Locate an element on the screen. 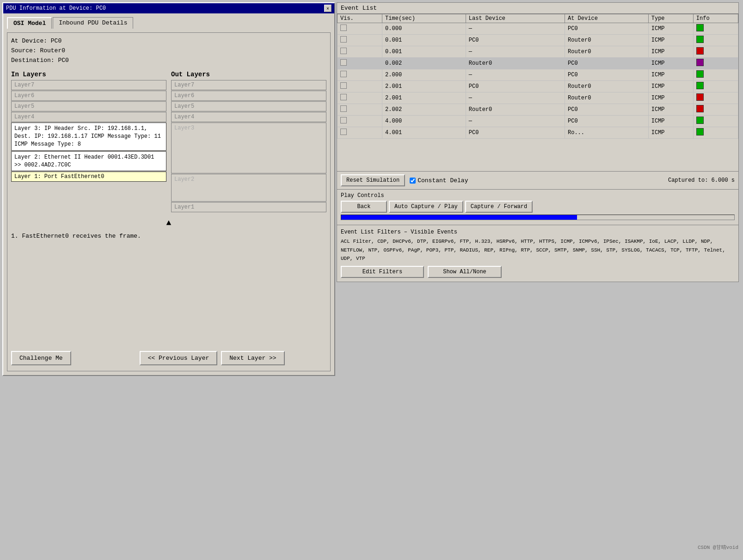 The width and height of the screenshot is (743, 560). out-layer-5: Layer5 is located at coordinates (249, 106).